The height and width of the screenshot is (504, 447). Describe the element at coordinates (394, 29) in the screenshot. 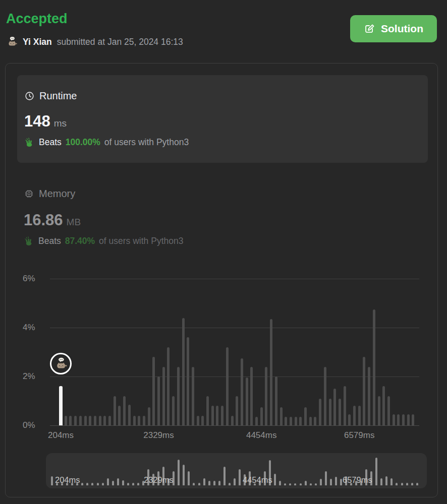

I see `solution-button: Solution` at that location.